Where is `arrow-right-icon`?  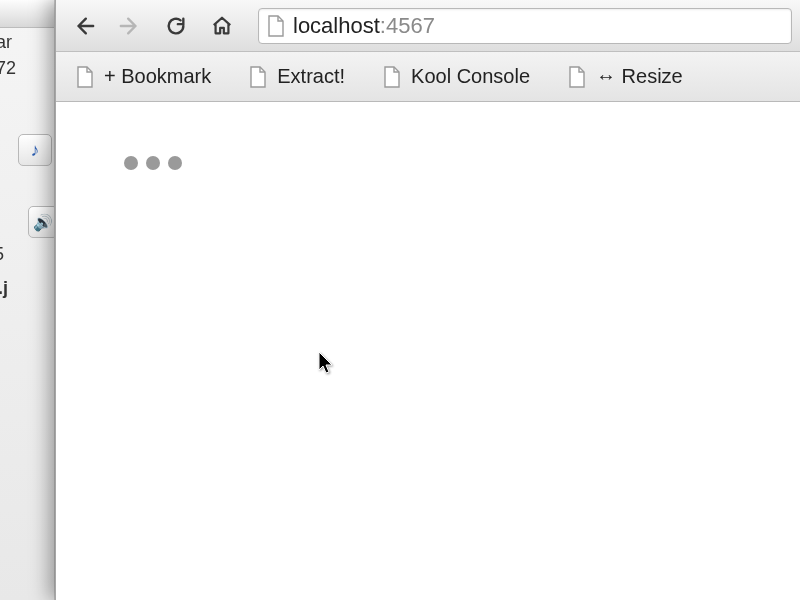 arrow-right-icon is located at coordinates (130, 26).